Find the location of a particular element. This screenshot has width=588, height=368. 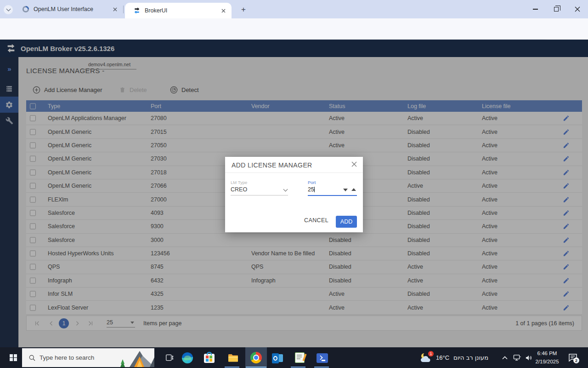

window-restore-button is located at coordinates (556, 9).